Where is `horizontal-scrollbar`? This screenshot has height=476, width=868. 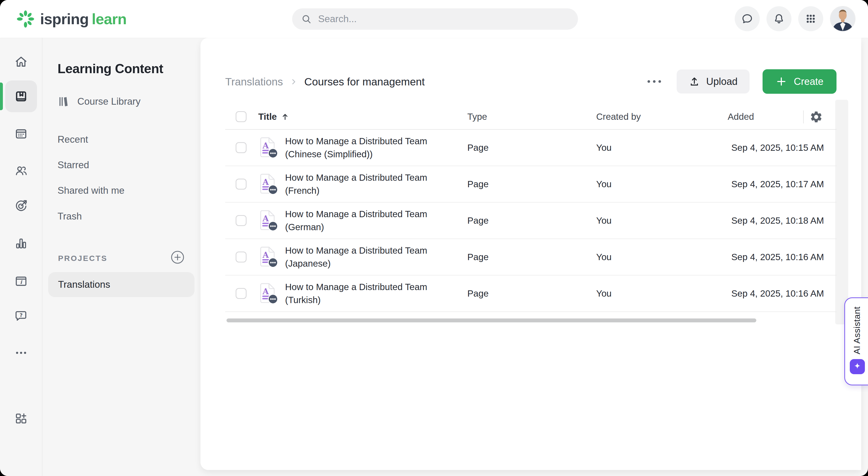
horizontal-scrollbar is located at coordinates (491, 320).